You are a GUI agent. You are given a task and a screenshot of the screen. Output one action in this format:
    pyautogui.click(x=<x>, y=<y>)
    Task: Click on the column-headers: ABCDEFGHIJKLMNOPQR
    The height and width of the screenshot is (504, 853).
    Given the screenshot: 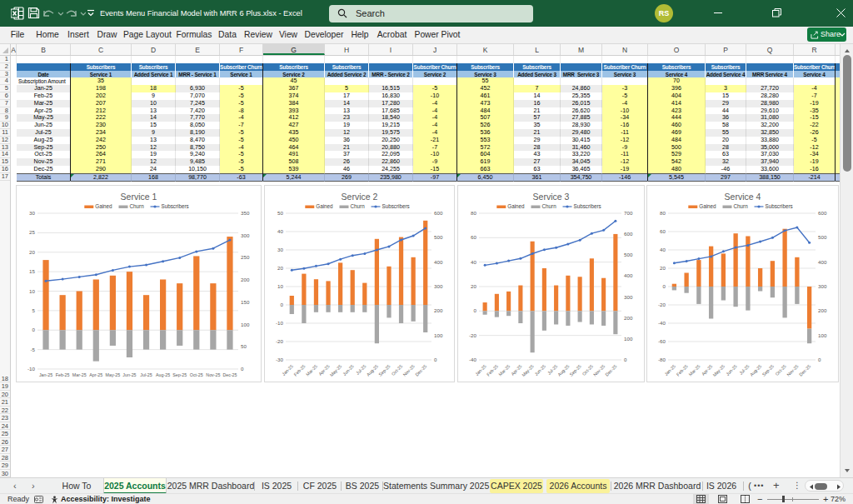 What is the action you would take?
    pyautogui.click(x=420, y=50)
    